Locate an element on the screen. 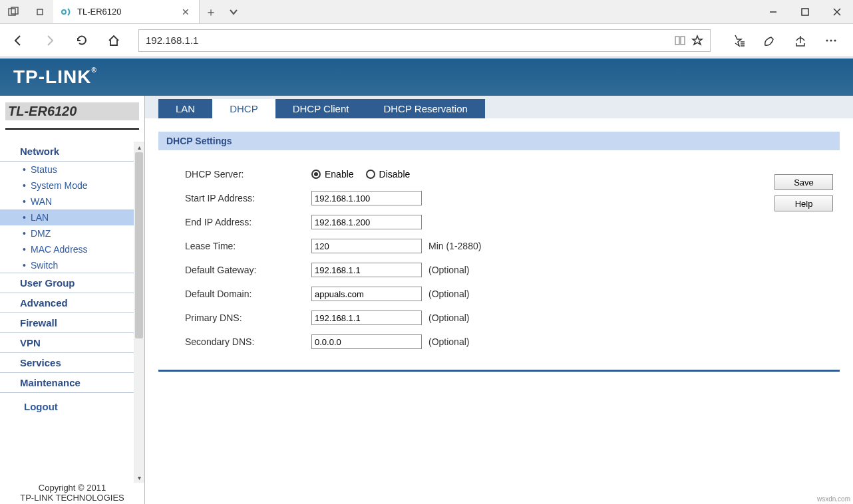 The image size is (853, 504). sidebar-footer: Copyright © 2011 TP-LINK TECHNOLOGIES is located at coordinates (72, 493).